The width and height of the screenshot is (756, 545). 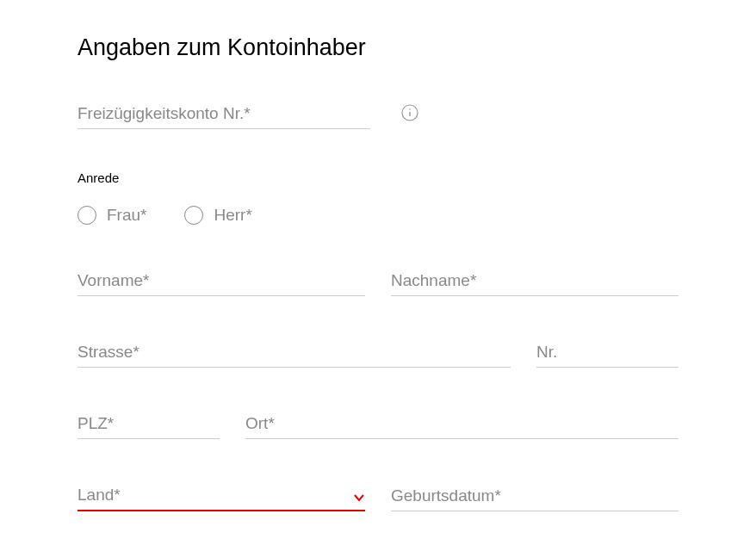 I want to click on nr-input, so click(x=608, y=353).